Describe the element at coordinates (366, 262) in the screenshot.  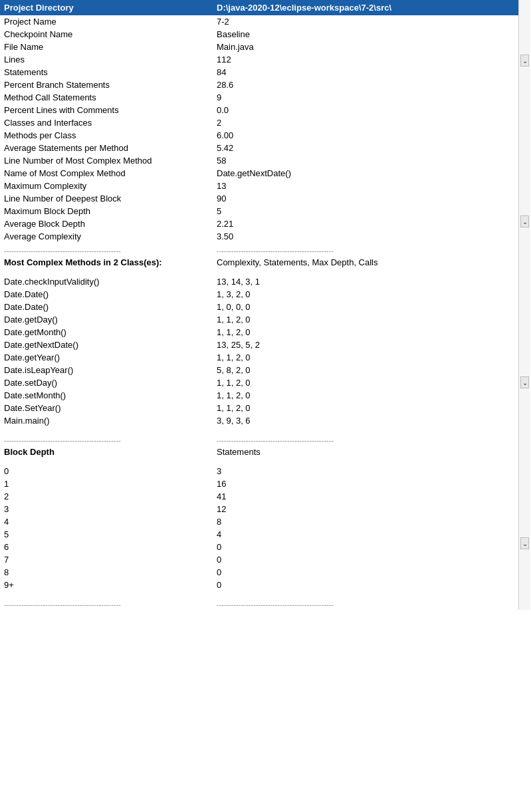
I see `section1-value: Complexity, Statements, Max Depth, Calls` at that location.